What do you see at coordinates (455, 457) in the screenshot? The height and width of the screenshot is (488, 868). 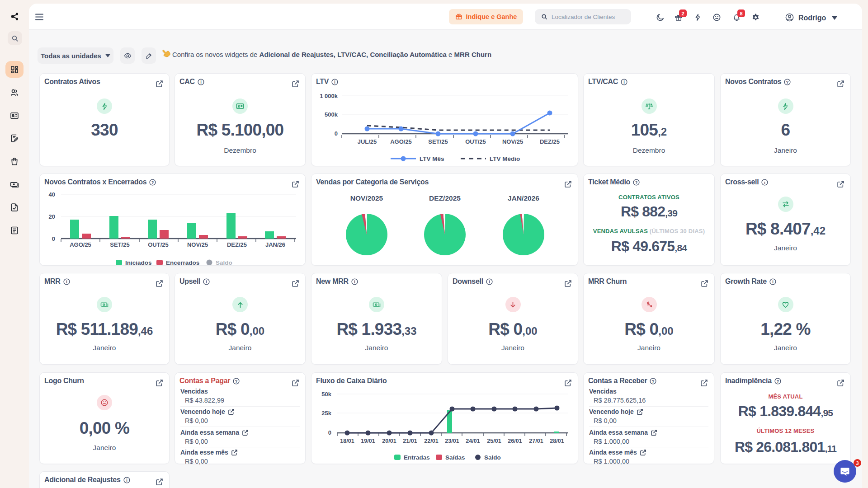 I see `svg-text: Saídas` at bounding box center [455, 457].